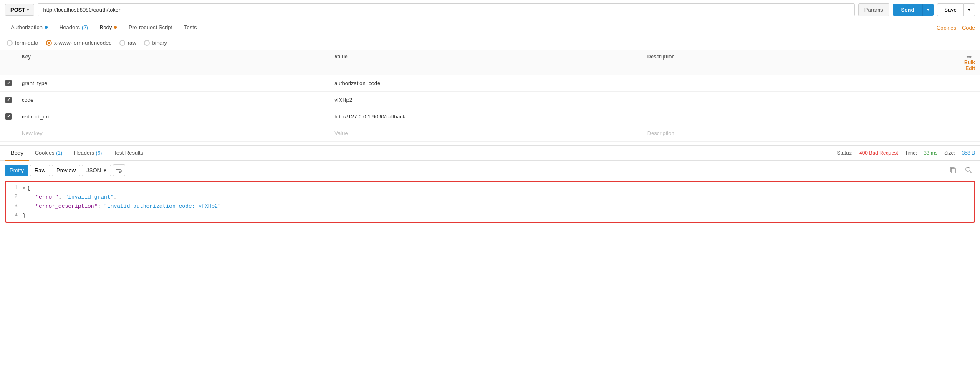 The image size is (980, 377). Describe the element at coordinates (173, 63) in the screenshot. I see `th-key: Key` at that location.